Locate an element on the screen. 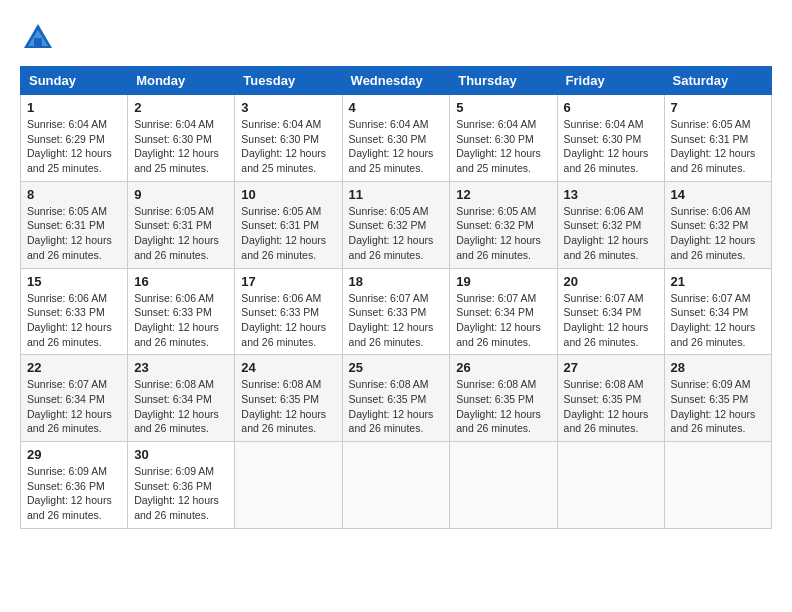 The height and width of the screenshot is (612, 792). day-number: 22 is located at coordinates (74, 368).